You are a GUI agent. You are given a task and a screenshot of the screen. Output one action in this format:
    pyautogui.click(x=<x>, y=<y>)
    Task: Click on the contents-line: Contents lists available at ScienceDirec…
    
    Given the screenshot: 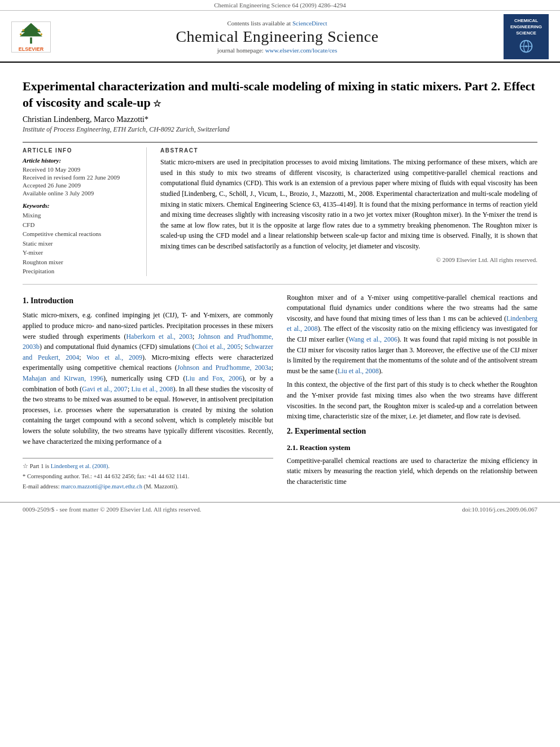 What is the action you would take?
    pyautogui.click(x=277, y=23)
    